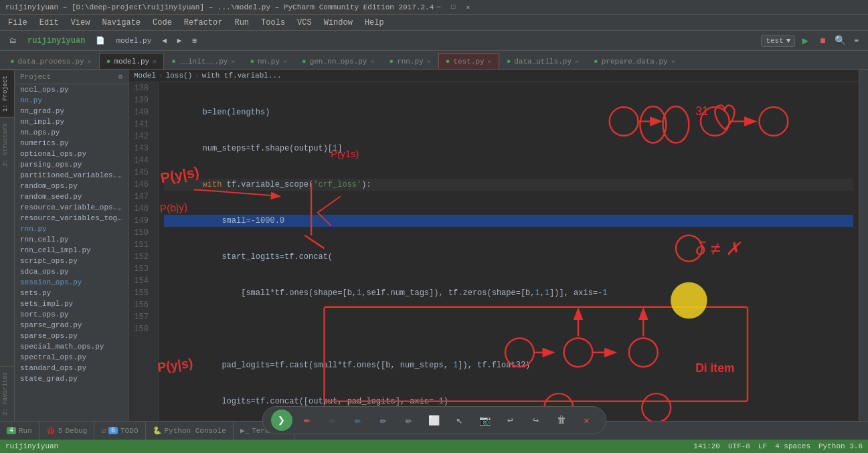 The image size is (868, 453). I want to click on nav-back-button: ◀, so click(165, 41).